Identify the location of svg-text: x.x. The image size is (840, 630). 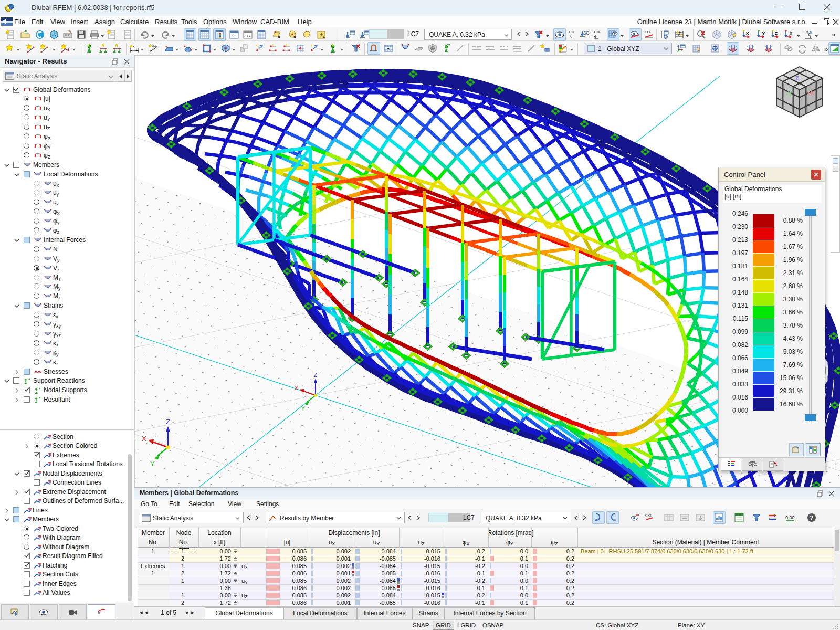
(154, 45).